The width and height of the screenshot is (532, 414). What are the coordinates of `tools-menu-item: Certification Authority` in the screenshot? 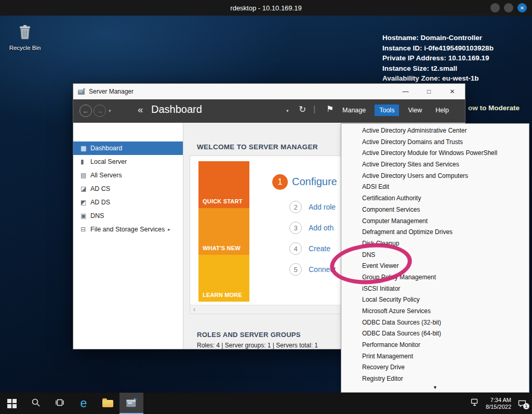 It's located at (435, 199).